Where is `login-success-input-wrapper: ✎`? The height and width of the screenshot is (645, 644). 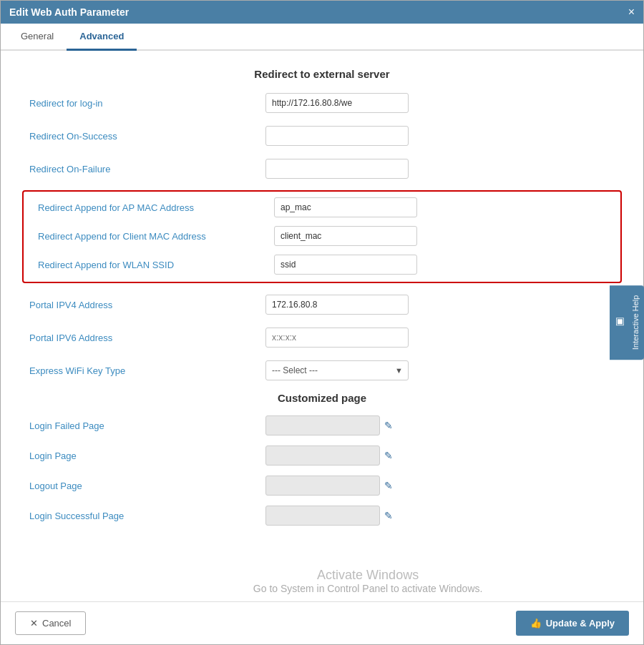
login-success-input-wrapper: ✎ is located at coordinates (329, 516).